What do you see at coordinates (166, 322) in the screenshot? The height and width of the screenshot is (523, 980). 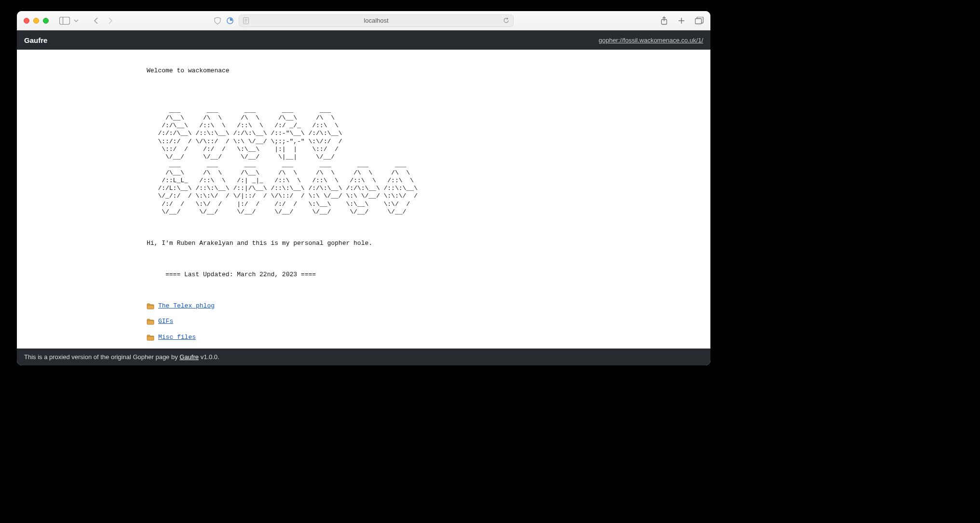 I see `dir-link: GIFs` at bounding box center [166, 322].